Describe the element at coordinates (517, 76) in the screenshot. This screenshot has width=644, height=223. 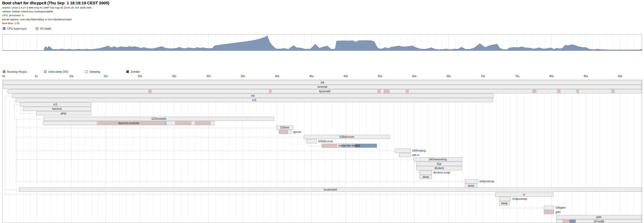
I see `time-tick-label: 75s` at that location.